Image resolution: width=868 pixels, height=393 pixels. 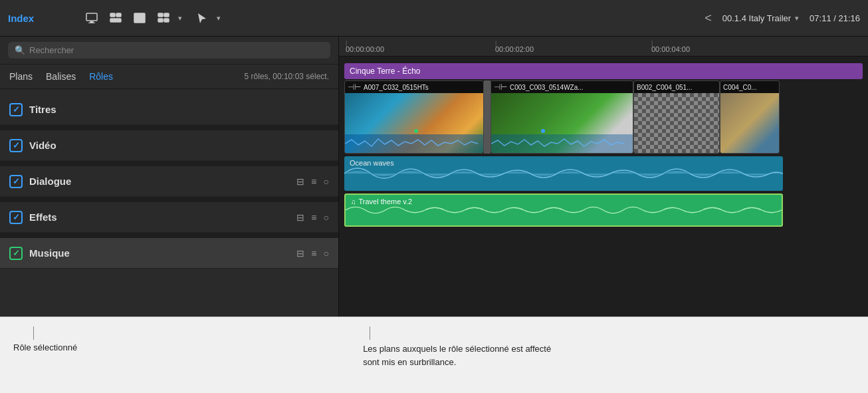 What do you see at coordinates (163, 181) in the screenshot?
I see `role-label-dialogue: Dialogue` at bounding box center [163, 181].